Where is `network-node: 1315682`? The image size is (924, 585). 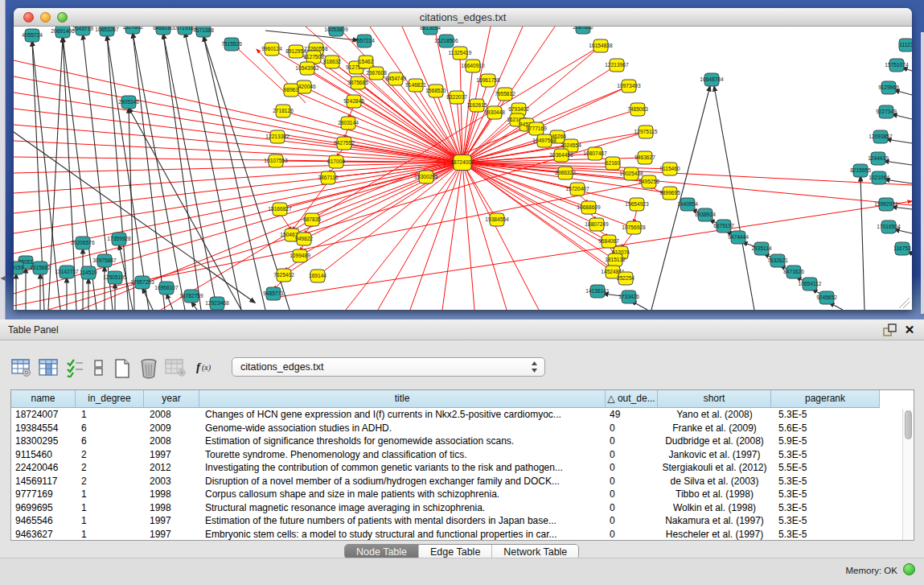 network-node: 1315682 is located at coordinates (40, 268).